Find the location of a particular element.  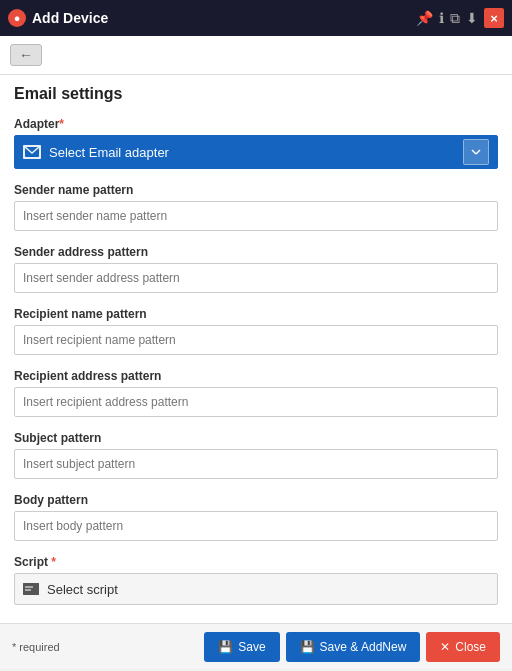

body-label: Body pattern is located at coordinates (256, 500).